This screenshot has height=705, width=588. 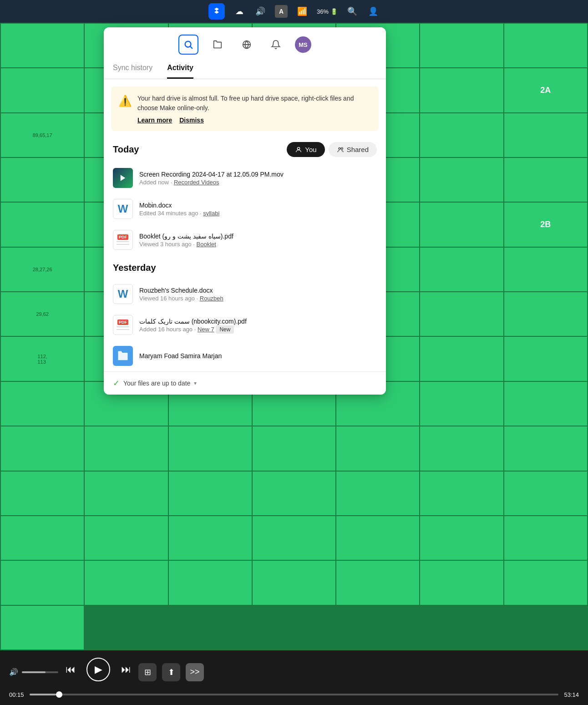 What do you see at coordinates (572, 695) in the screenshot?
I see `total-time: 53:14` at bounding box center [572, 695].